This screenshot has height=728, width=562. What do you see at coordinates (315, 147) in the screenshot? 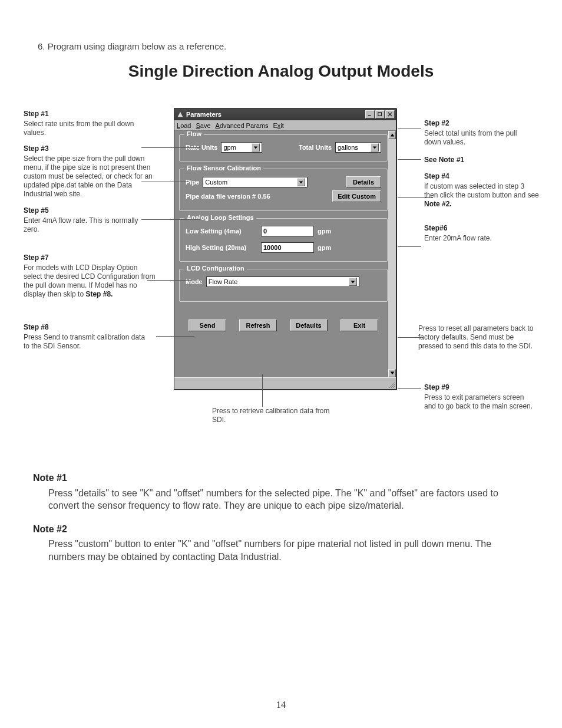
I see `total-units-label: Total Units` at bounding box center [315, 147].